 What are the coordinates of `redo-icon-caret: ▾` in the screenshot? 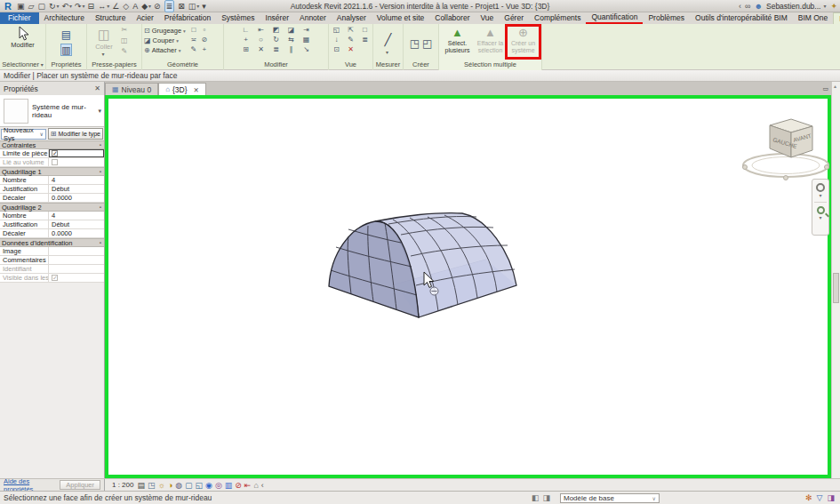 It's located at (84, 5).